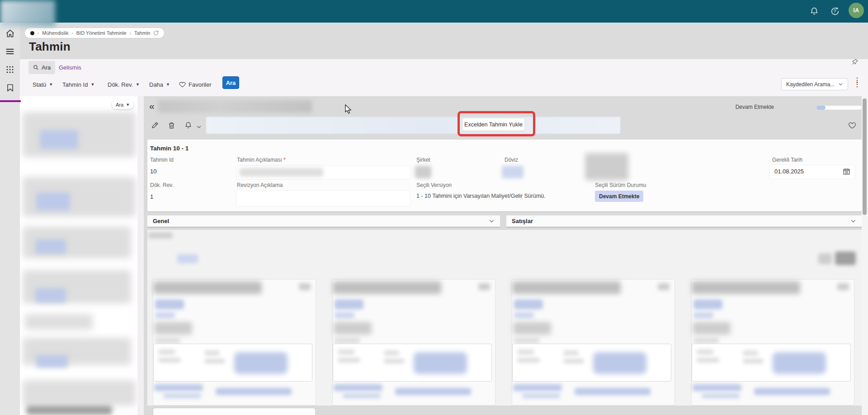 The height and width of the screenshot is (415, 868). What do you see at coordinates (324, 221) in the screenshot?
I see `section-genel-header: Genel` at bounding box center [324, 221].